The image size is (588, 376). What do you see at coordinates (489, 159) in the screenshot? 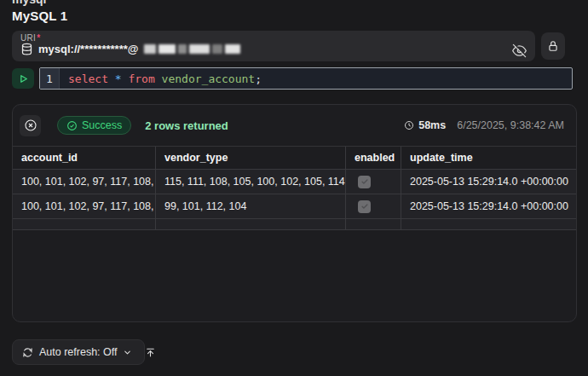
I see `column-header: update_time` at bounding box center [489, 159].